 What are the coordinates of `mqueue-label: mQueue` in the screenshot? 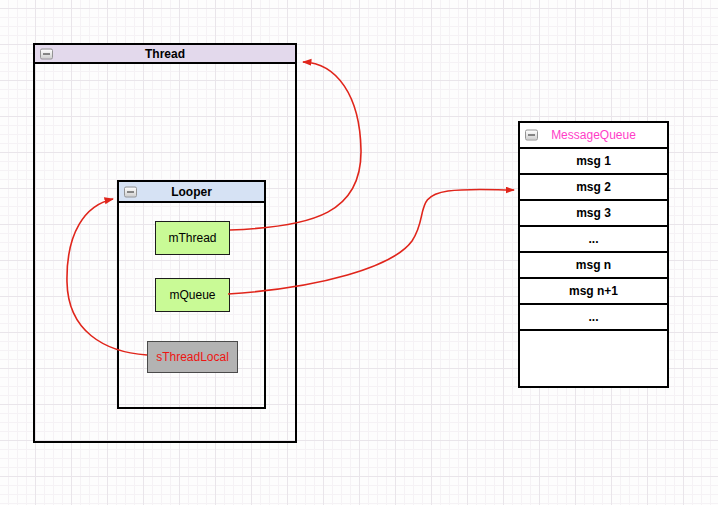 It's located at (192, 295).